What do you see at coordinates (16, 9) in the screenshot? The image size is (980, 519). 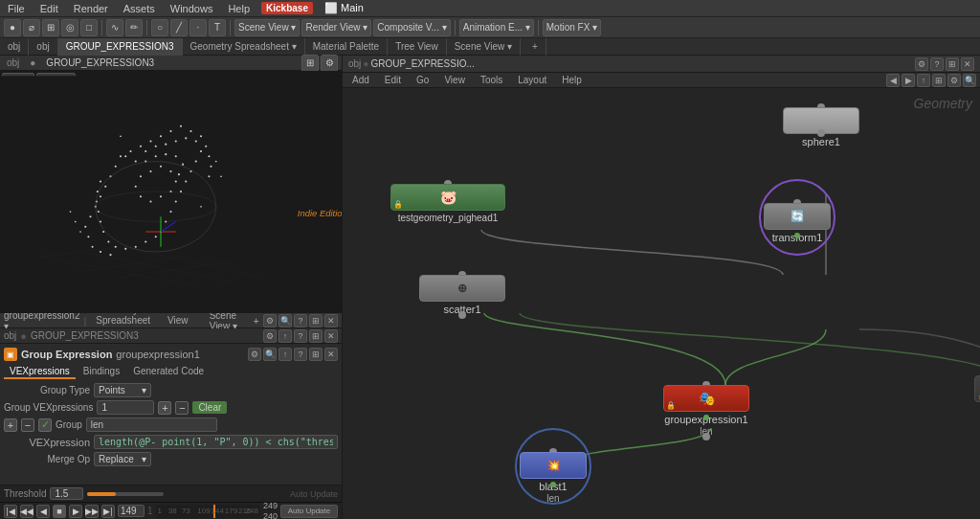 I see `menu-file: File` at bounding box center [16, 9].